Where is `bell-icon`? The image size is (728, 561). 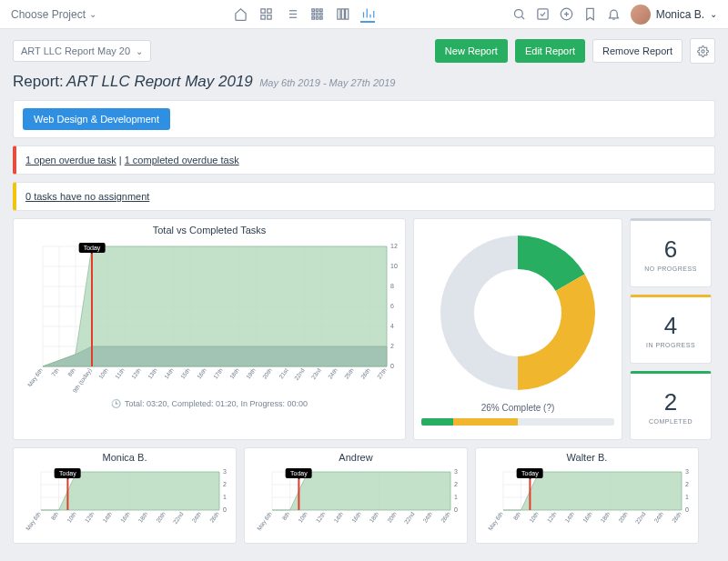 bell-icon is located at coordinates (614, 15).